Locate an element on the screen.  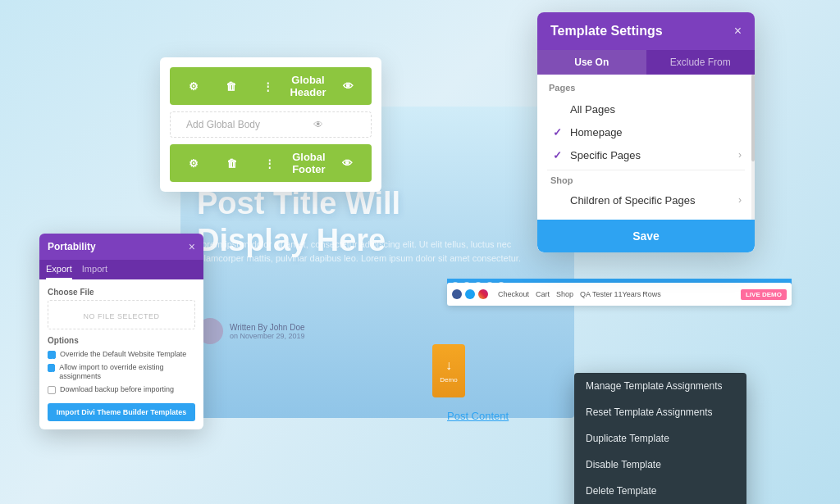
option-3-label: Download backup before importing is located at coordinates (116, 390).